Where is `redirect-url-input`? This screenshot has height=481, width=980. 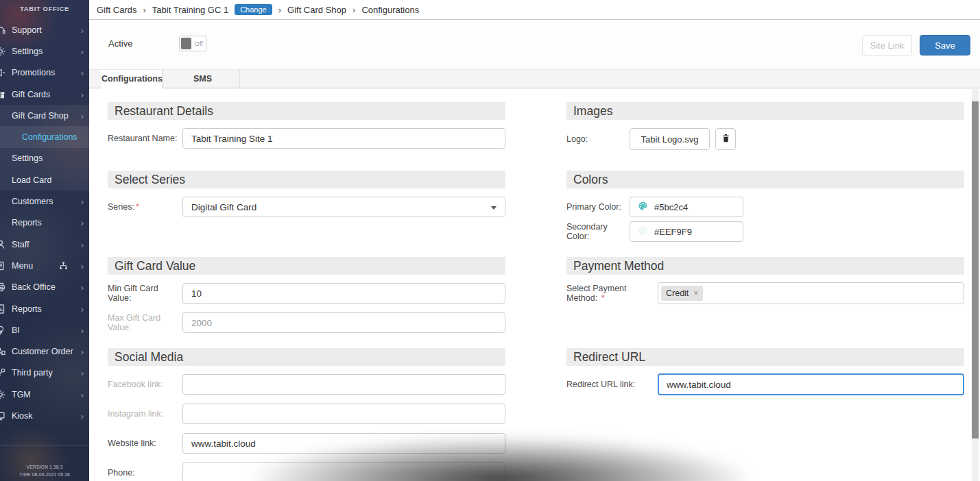
redirect-url-input is located at coordinates (811, 384).